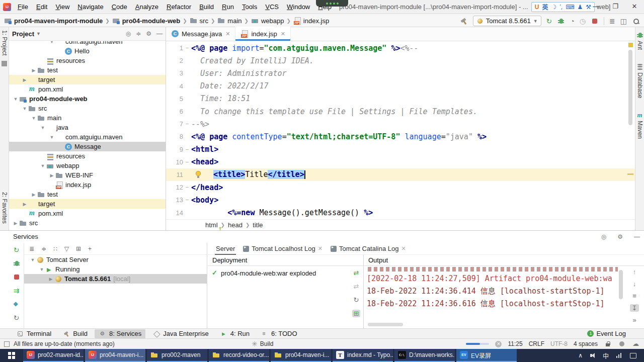 This screenshot has width=644, height=362. I want to click on layout-icon: ◫, so click(624, 21).